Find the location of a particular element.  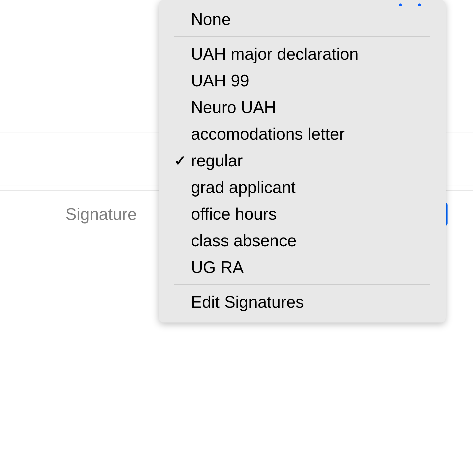

menu-item-label: accomodations letter is located at coordinates (311, 134).